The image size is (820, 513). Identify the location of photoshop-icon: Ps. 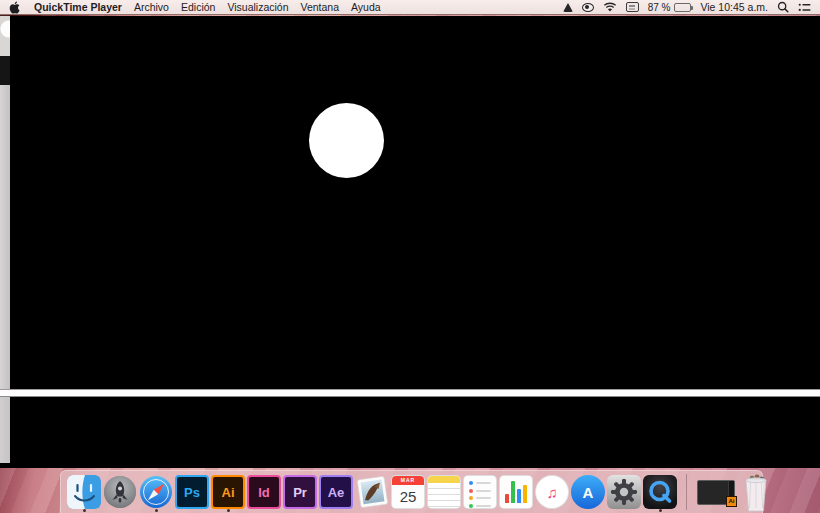
(192, 492).